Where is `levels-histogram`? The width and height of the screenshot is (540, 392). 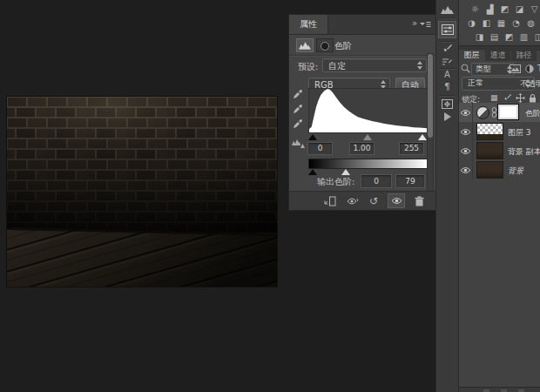 levels-histogram is located at coordinates (368, 111).